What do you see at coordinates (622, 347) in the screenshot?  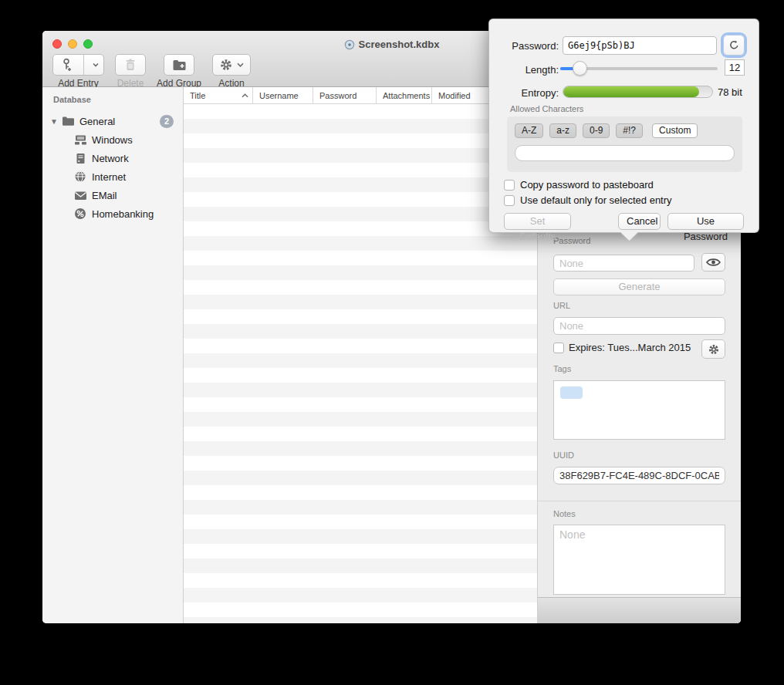 I see `expires-checkbox-row: Expires: Tues...March 2015` at bounding box center [622, 347].